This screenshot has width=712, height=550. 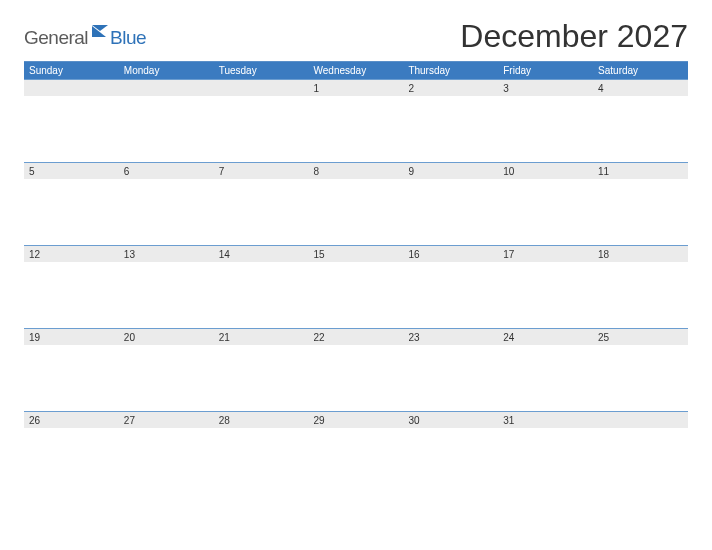 I want to click on day-header: Thursday, so click(x=450, y=71).